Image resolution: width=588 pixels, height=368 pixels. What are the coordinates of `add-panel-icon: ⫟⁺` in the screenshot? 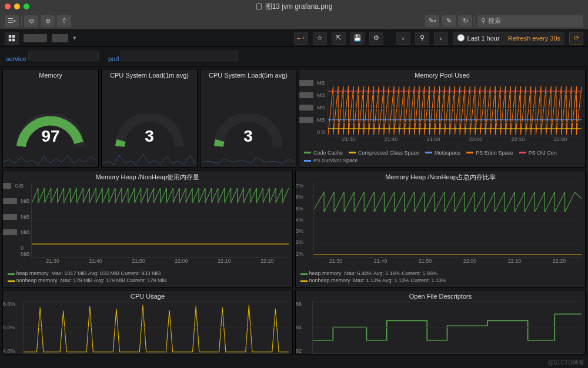 It's located at (301, 38).